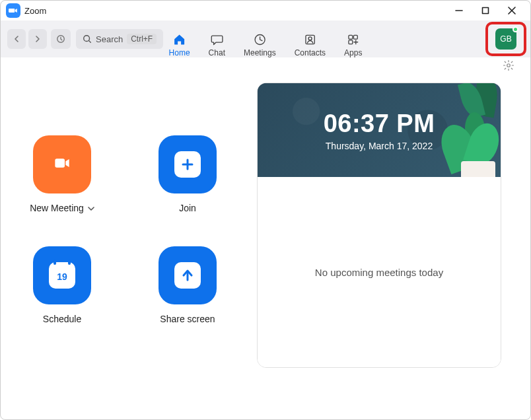  What do you see at coordinates (188, 275) in the screenshot?
I see `arrow-up-icon` at bounding box center [188, 275].